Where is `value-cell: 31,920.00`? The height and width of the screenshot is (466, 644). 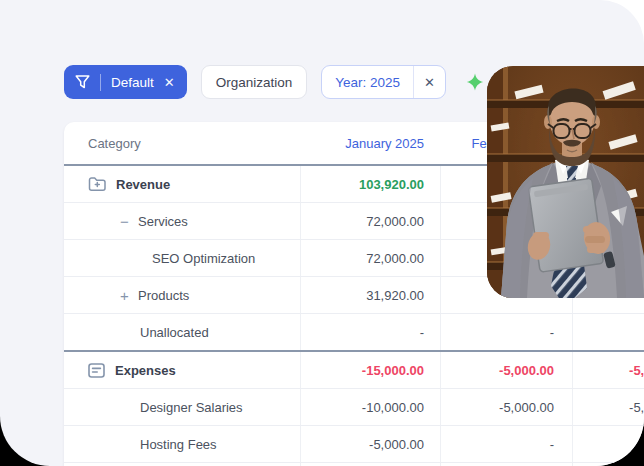 value-cell: 31,920.00 is located at coordinates (370, 295).